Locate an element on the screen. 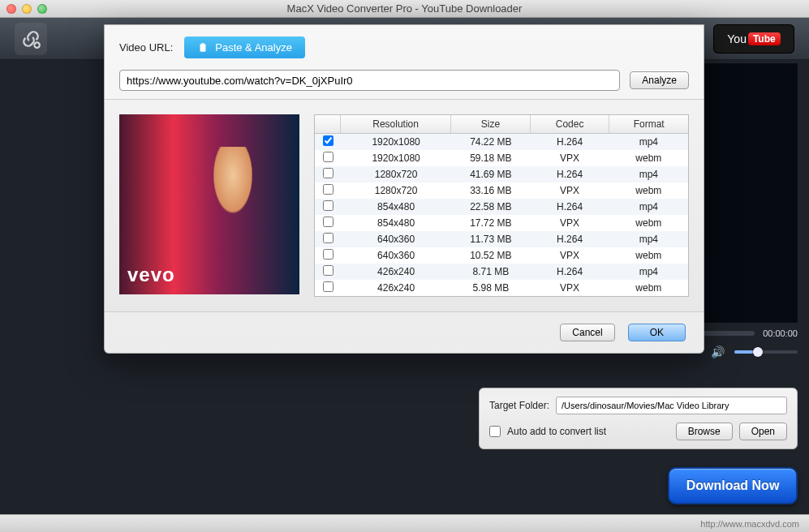 The width and height of the screenshot is (809, 532). col-resolution: Resolution is located at coordinates (396, 124).